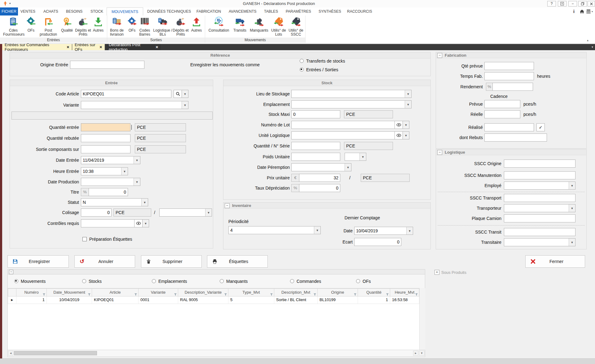 Image resolution: width=595 pixels, height=364 pixels. What do you see at coordinates (11, 353) in the screenshot?
I see `scroll-left-button: ◄` at bounding box center [11, 353].